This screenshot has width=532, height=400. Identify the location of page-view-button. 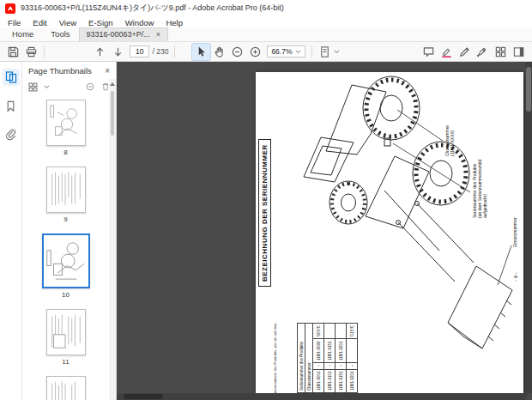
(324, 52).